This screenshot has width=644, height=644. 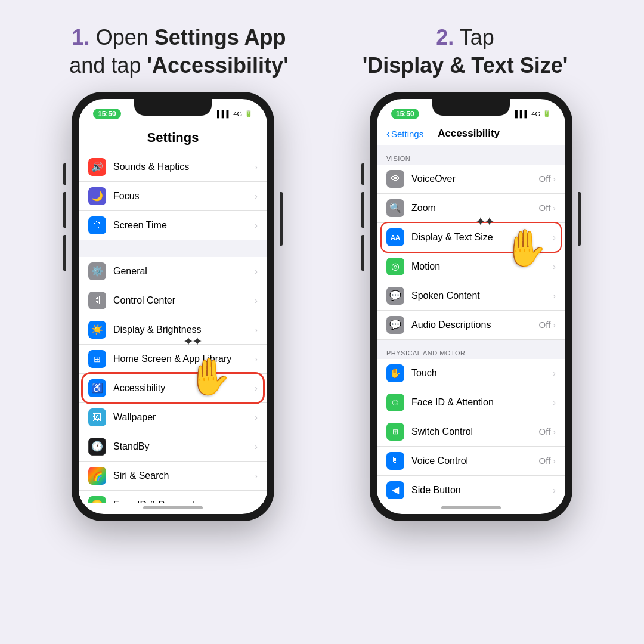 I want to click on focus-icon: 🌙, so click(x=97, y=196).